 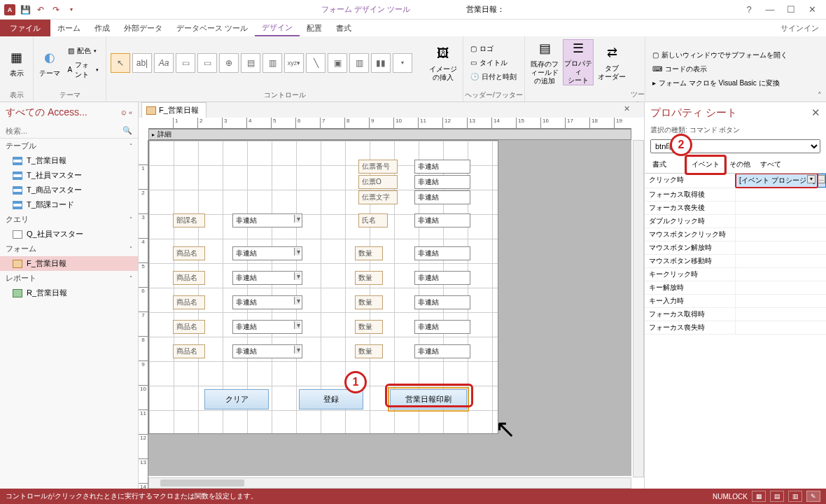 What do you see at coordinates (612, 62) in the screenshot?
I see `tab-order-button: ⇄タブ オーダー` at bounding box center [612, 62].